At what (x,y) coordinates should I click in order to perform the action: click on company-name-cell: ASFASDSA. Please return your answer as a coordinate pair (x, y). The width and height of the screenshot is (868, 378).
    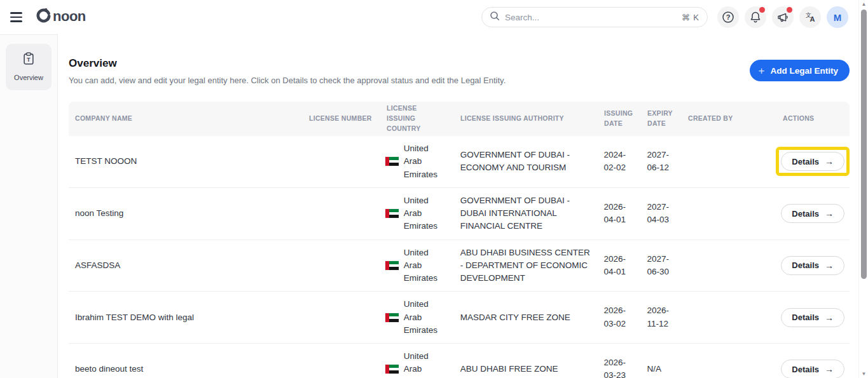
    Looking at the image, I should click on (186, 266).